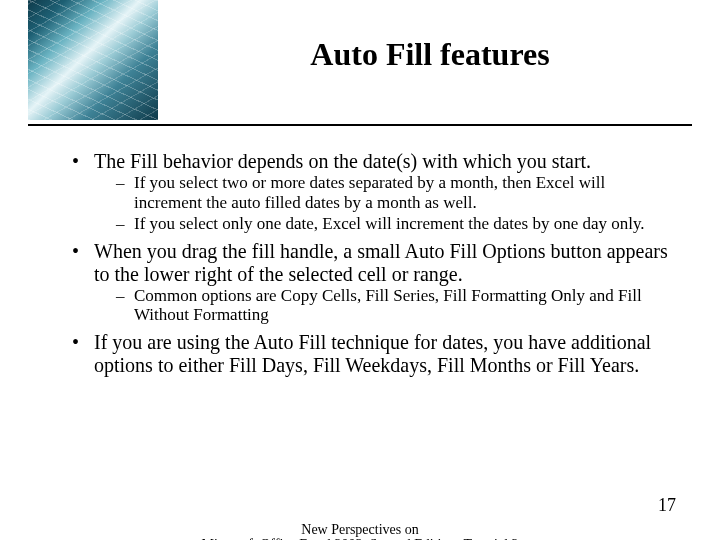 This screenshot has height=540, width=720. I want to click on sub-bullet-item: If you select only one date, Excel will …, so click(382, 224).